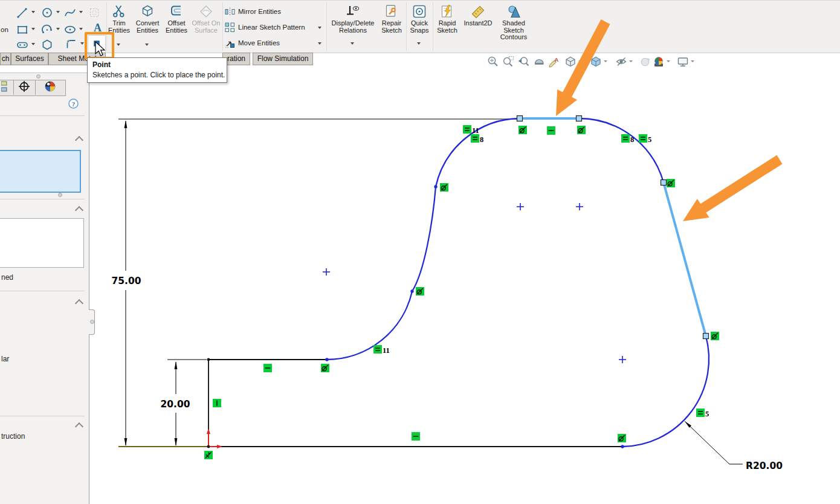 Image resolution: width=840 pixels, height=504 pixels. Describe the element at coordinates (33, 29) in the screenshot. I see `rectangle-tool-caret` at that location.